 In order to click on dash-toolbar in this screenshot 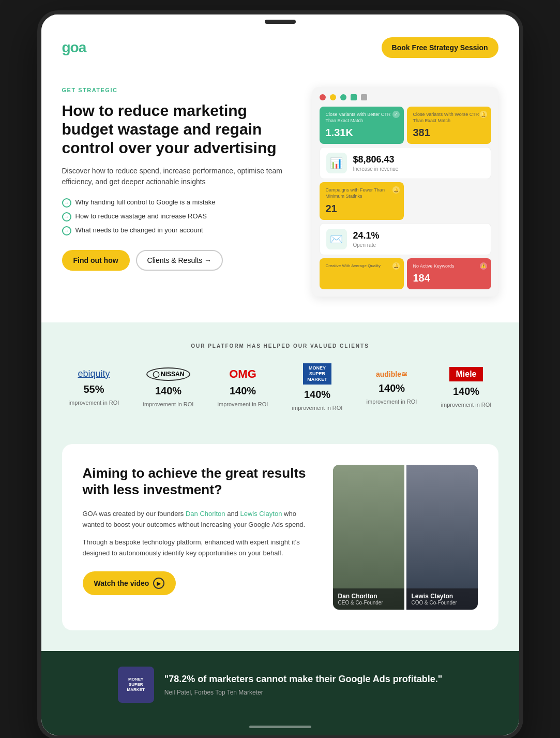, I will do `click(405, 97)`.